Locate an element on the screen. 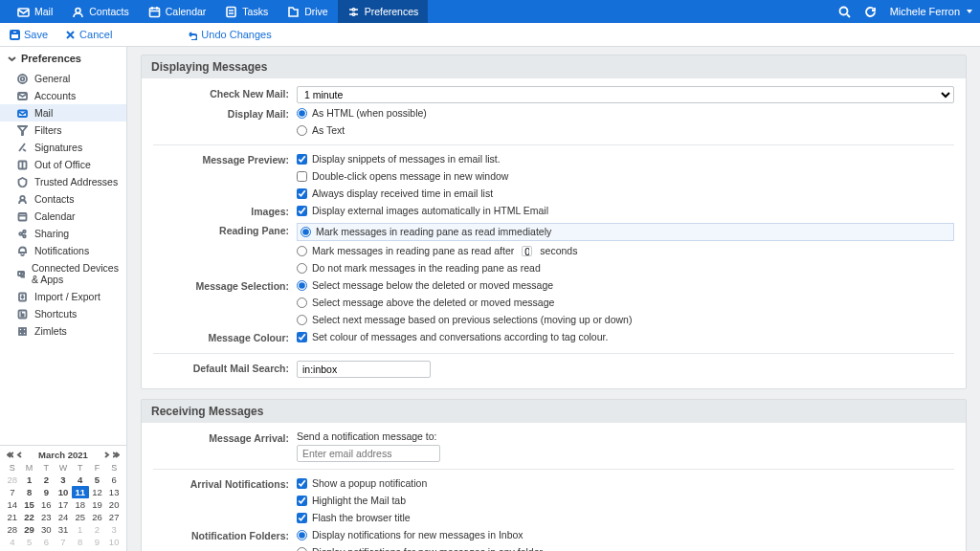  reading-pane-seconds-input is located at coordinates (526, 251).